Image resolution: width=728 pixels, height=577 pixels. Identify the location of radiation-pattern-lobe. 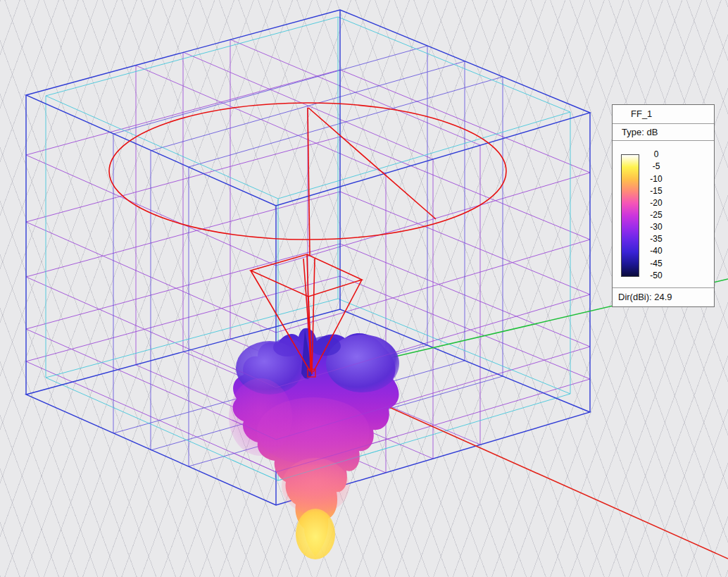
(314, 444).